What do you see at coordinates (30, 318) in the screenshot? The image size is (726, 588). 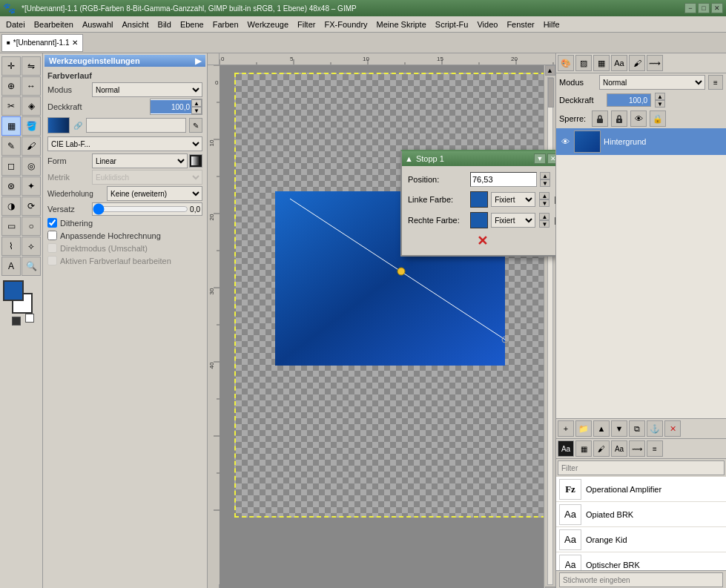 I see `swap-colors-btn` at bounding box center [30, 318].